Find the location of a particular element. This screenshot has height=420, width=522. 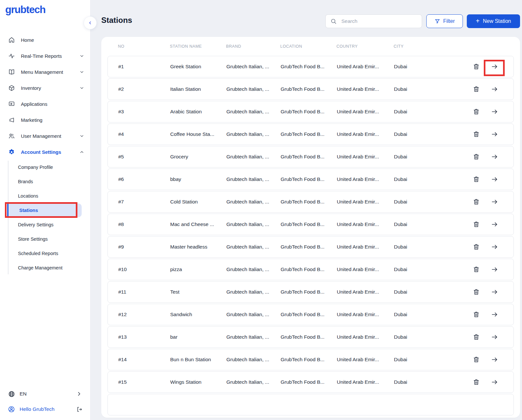

home-icon is located at coordinates (11, 40).